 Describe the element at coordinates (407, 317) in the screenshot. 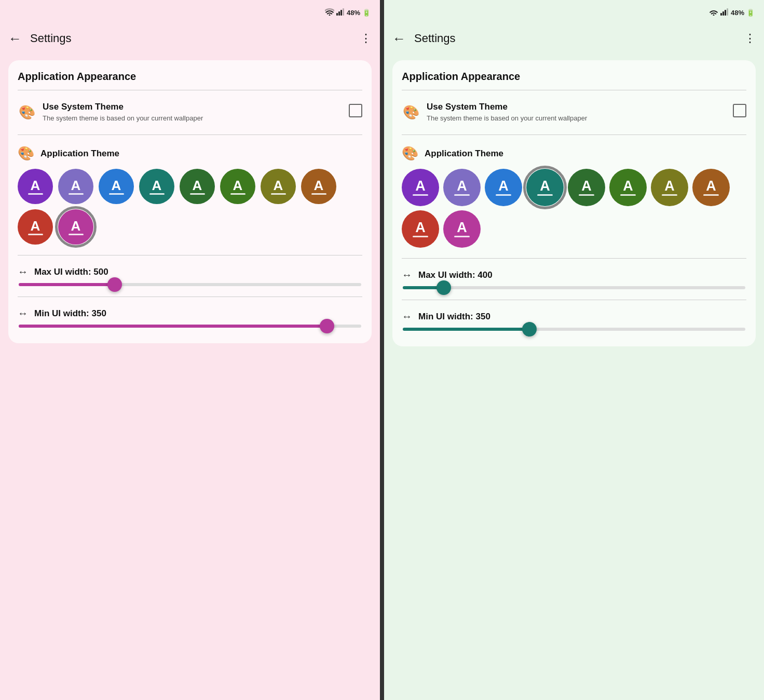

I see `arrows-icon-right-2: ↔` at that location.